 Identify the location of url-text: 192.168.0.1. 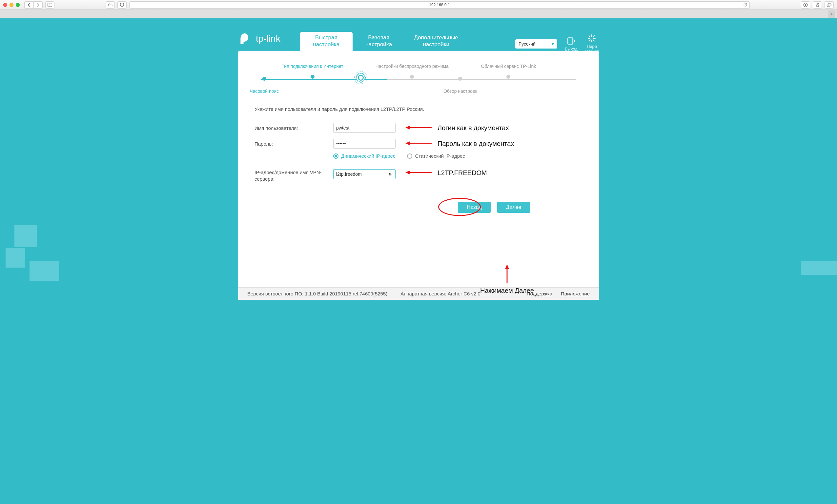
(440, 5).